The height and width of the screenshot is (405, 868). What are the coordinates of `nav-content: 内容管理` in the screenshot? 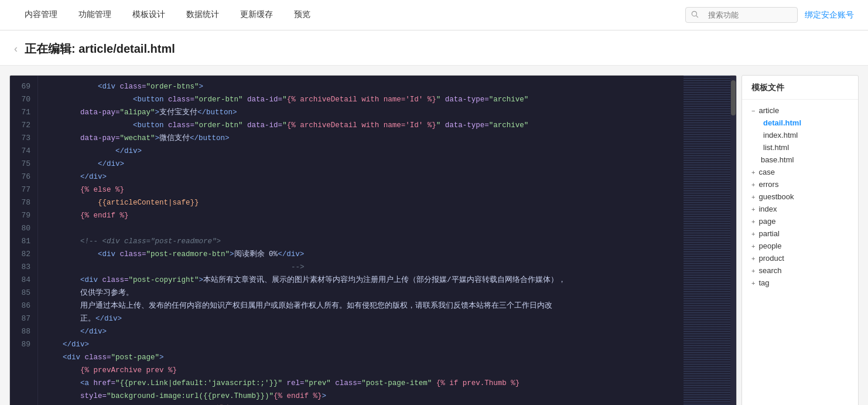 It's located at (41, 15).